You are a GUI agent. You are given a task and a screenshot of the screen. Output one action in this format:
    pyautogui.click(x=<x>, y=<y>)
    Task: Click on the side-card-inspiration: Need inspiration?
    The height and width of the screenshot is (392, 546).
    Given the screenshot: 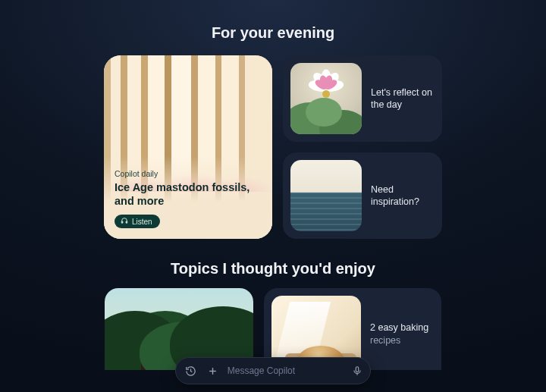 What is the action you would take?
    pyautogui.click(x=362, y=196)
    